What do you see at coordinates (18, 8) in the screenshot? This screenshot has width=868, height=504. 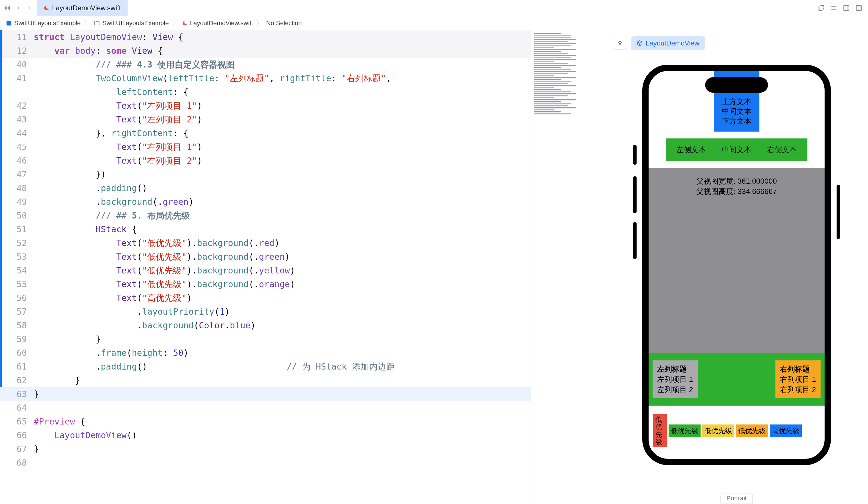 I see `nav-back-button` at bounding box center [18, 8].